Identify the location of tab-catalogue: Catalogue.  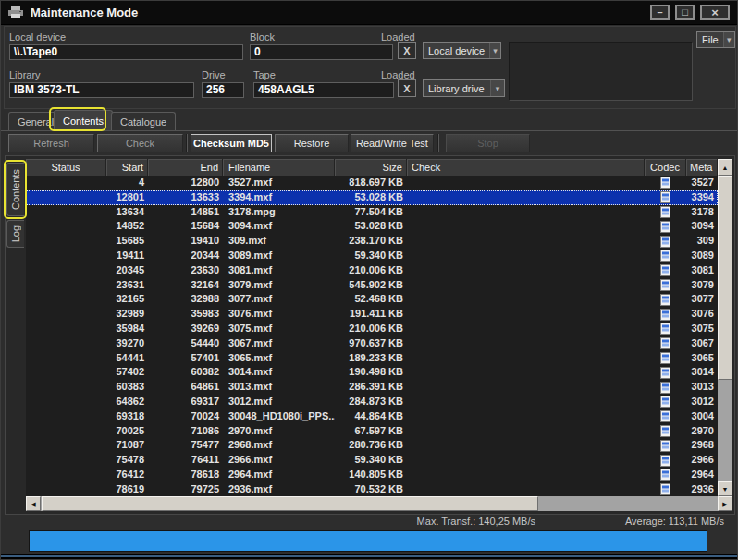
(143, 121).